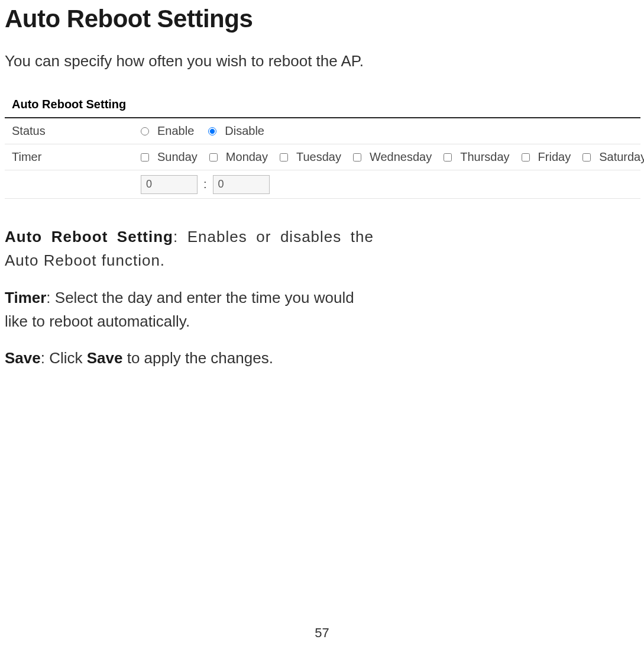 This screenshot has width=644, height=649. I want to click on status-enable-label: Enable, so click(176, 131).